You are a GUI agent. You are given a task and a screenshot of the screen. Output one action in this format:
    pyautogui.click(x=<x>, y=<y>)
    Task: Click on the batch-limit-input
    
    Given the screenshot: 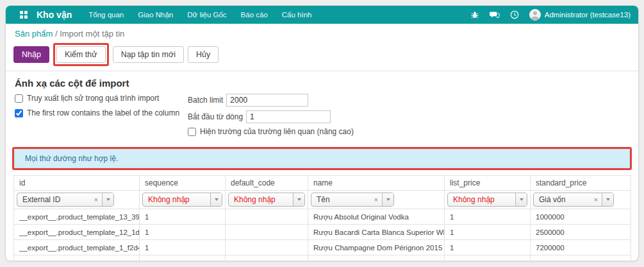 What is the action you would take?
    pyautogui.click(x=267, y=100)
    